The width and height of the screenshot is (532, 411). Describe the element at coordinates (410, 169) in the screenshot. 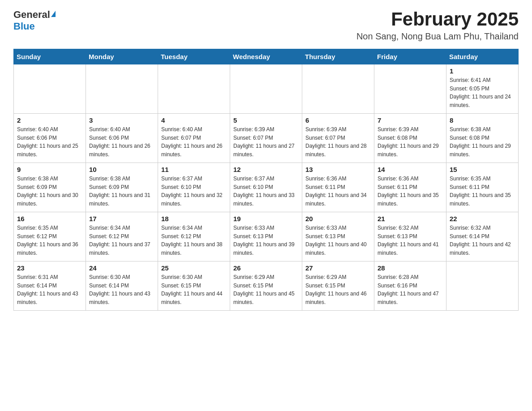

I see `day-number: 14` at that location.